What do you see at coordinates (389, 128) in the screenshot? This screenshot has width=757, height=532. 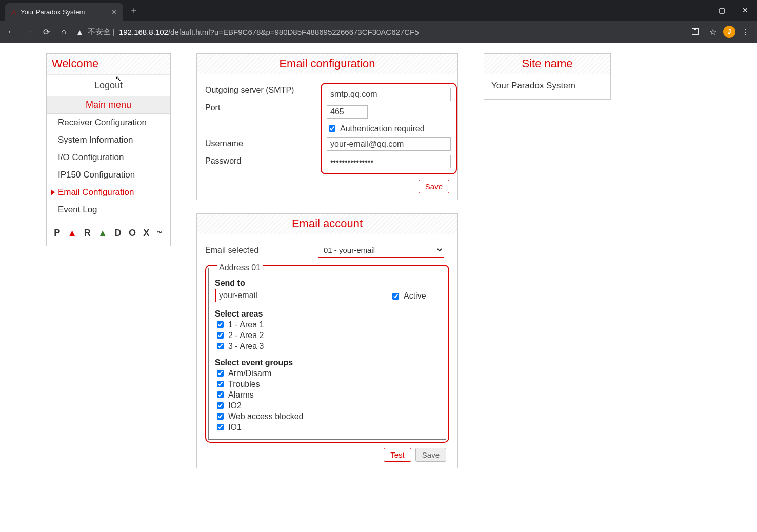 I see `auth-required-checkbox: Authentication required` at bounding box center [389, 128].